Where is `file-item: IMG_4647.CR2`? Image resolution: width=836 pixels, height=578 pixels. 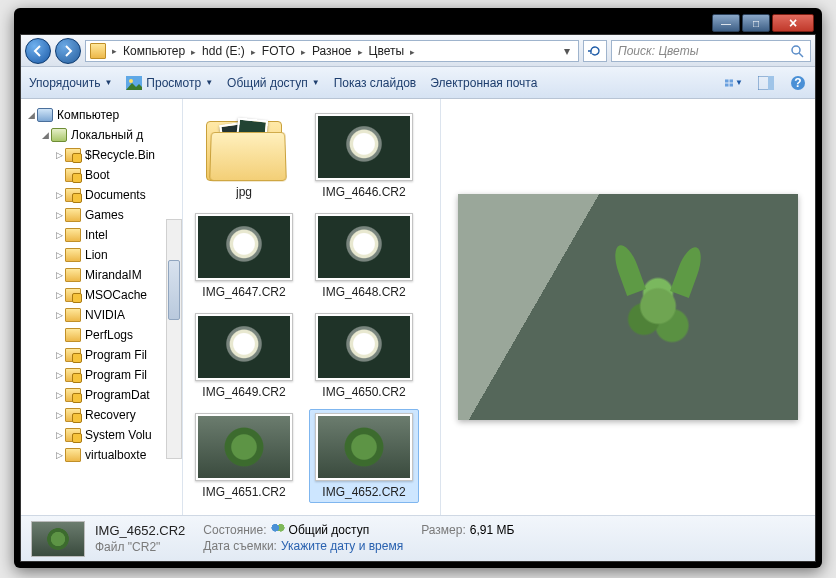
file-item: IMG_4647.CR2 is located at coordinates (244, 256).